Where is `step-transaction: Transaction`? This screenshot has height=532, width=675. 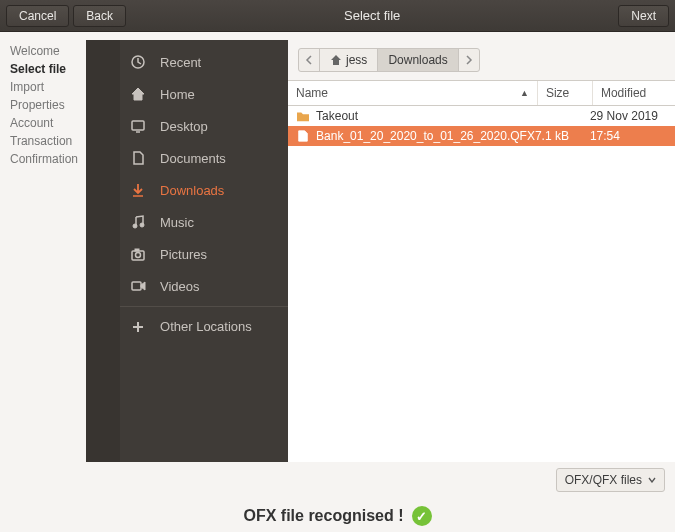 step-transaction: Transaction is located at coordinates (44, 141).